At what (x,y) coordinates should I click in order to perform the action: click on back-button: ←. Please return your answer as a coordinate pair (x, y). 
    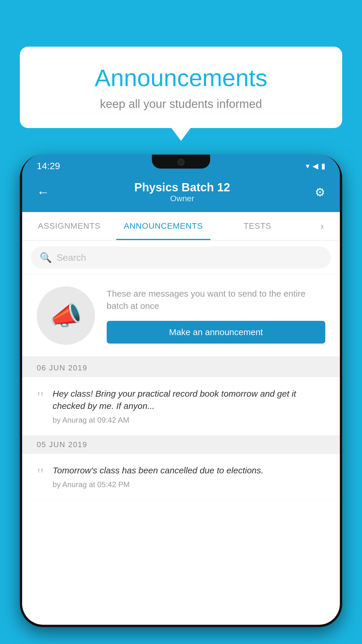
    Looking at the image, I should click on (43, 192).